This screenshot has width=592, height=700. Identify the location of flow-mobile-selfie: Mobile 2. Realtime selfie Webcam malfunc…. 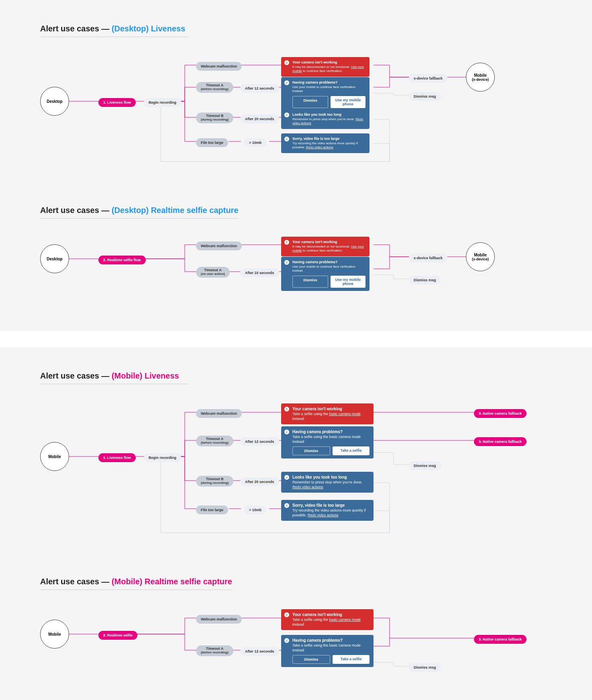
(296, 646).